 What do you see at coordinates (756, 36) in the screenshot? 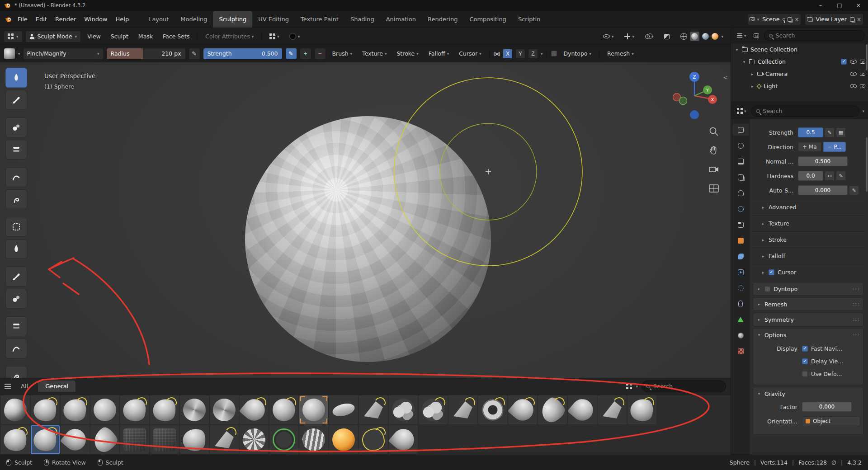
I see `outliner-filter-button` at bounding box center [756, 36].